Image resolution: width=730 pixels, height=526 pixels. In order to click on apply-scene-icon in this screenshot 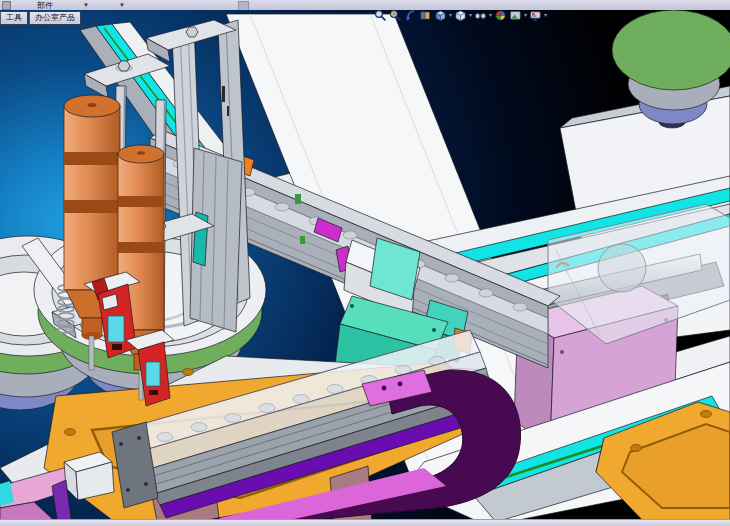, I will do `click(516, 16)`.